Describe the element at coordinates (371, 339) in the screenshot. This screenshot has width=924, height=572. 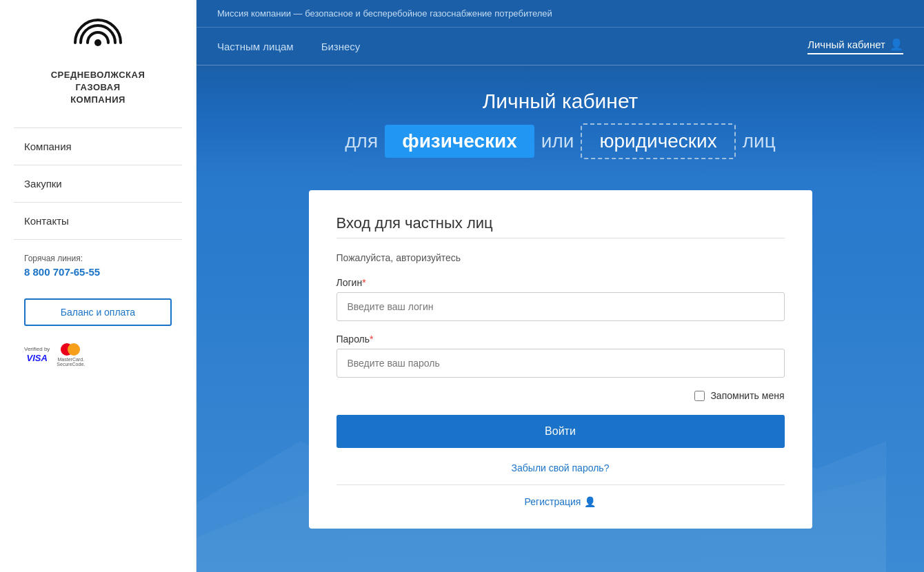
I see `password-required-star: *` at that location.